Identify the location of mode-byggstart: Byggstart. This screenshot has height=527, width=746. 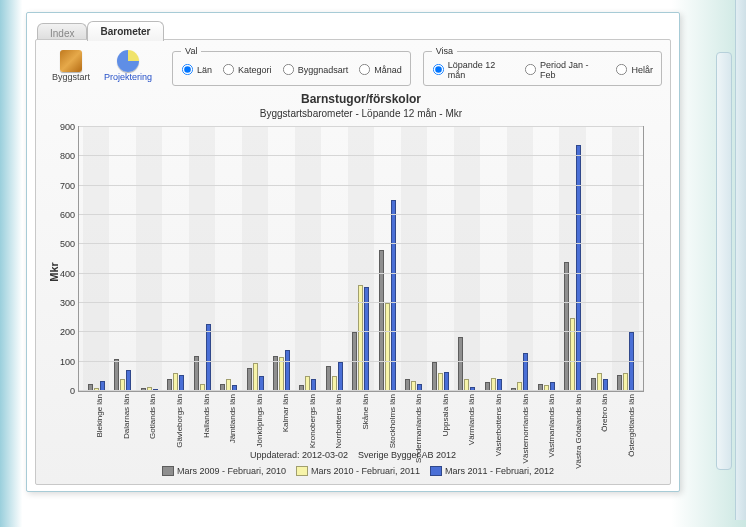
(71, 66).